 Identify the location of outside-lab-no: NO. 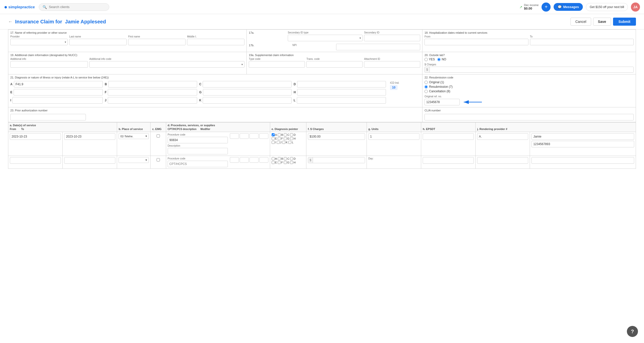
(442, 59).